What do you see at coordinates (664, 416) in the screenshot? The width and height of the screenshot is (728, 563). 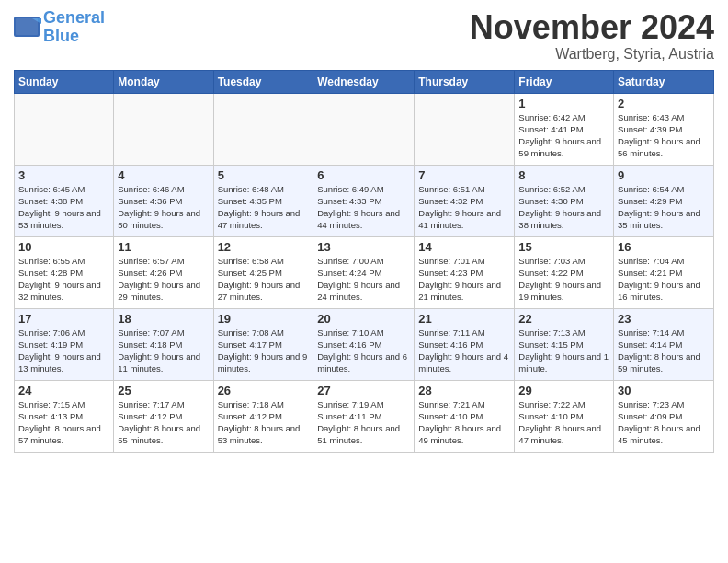 I see `calendar-cell: 30Sunrise: 7:23 AM Sunset: 4:09 PM Dayli…` at bounding box center [664, 416].